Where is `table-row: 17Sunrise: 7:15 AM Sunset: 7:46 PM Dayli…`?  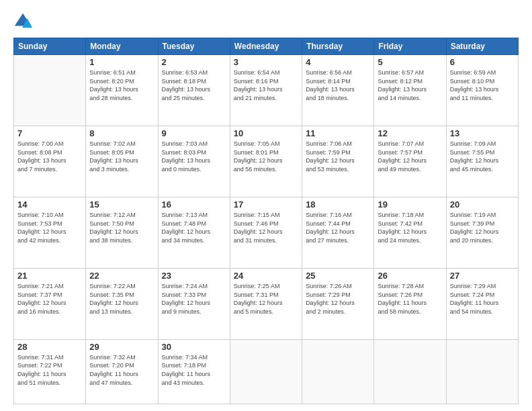 table-row: 17Sunrise: 7:15 AM Sunset: 7:46 PM Dayli… is located at coordinates (266, 232).